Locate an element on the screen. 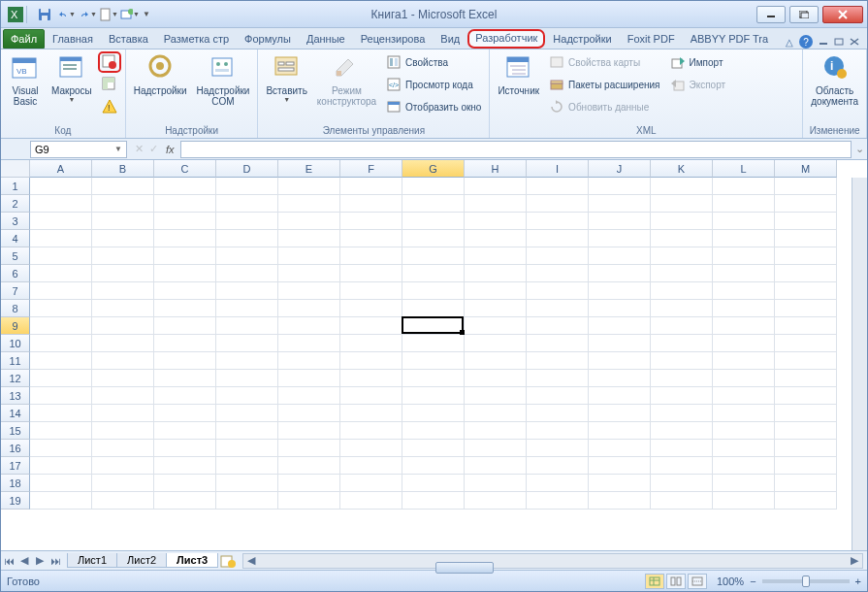 This screenshot has height=592, width=868. xml-source-button: Источник is located at coordinates (518, 75).